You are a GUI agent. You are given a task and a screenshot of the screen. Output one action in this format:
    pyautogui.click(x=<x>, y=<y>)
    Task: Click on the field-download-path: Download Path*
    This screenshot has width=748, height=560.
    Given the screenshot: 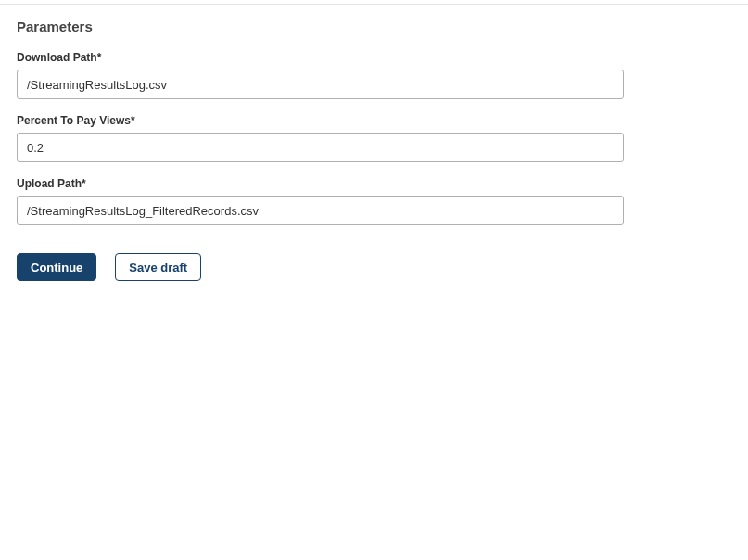 What is the action you would take?
    pyautogui.click(x=374, y=75)
    